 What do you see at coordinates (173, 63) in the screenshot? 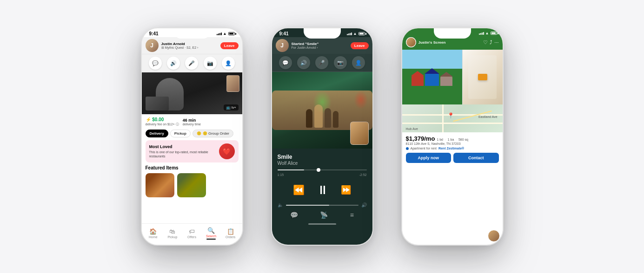
I see `speaker-button-1: 🔊` at bounding box center [173, 63].